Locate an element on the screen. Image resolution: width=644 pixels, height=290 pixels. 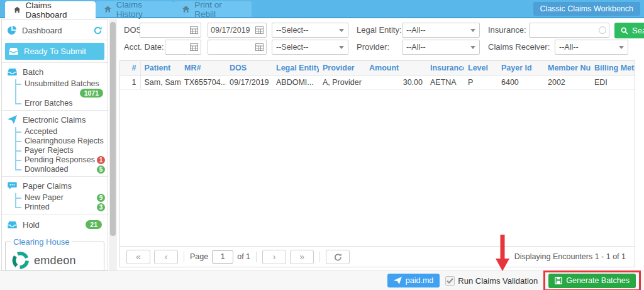
annotation-highlight-box: Generate Batches is located at coordinates (592, 281).